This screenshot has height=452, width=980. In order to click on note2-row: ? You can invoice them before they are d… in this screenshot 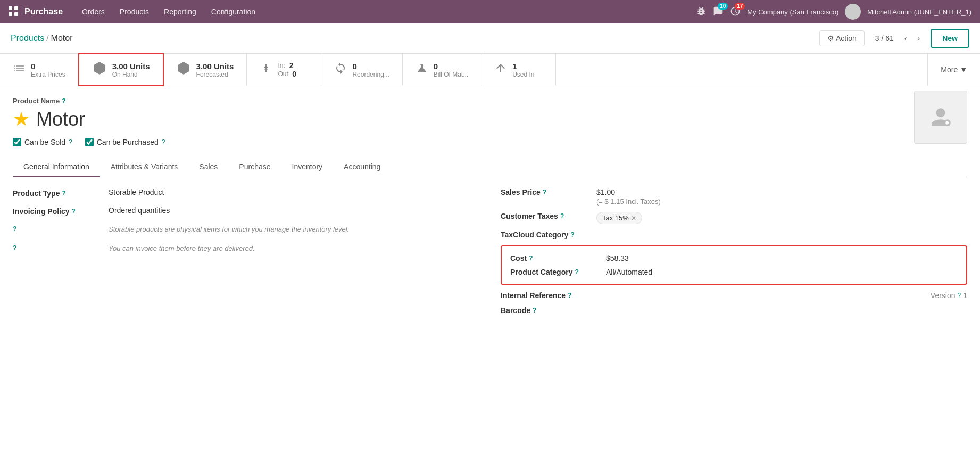, I will do `click(246, 249)`.